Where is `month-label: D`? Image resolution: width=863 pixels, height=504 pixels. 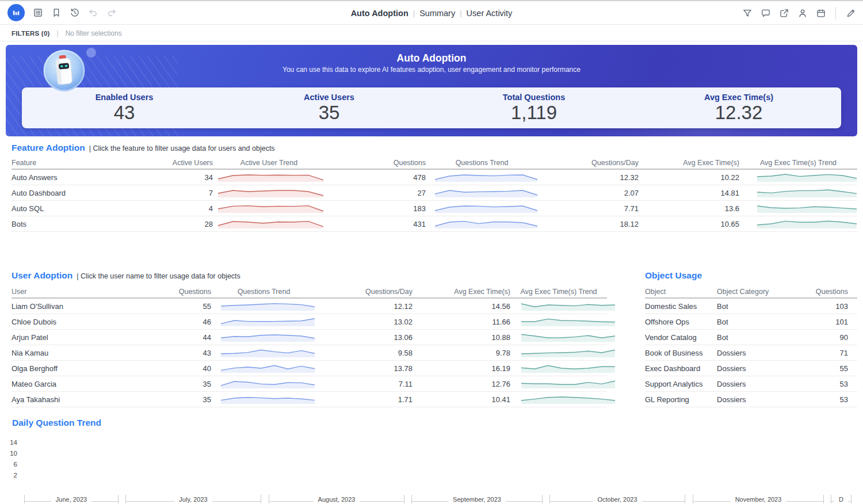 month-label: D is located at coordinates (841, 499).